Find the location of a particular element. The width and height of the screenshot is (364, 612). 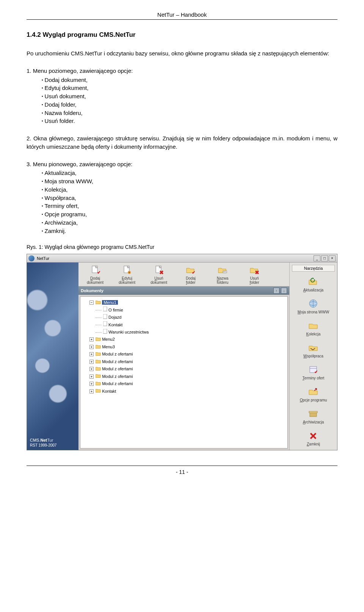

tree-label-selected: Menu1 is located at coordinates (110, 302).